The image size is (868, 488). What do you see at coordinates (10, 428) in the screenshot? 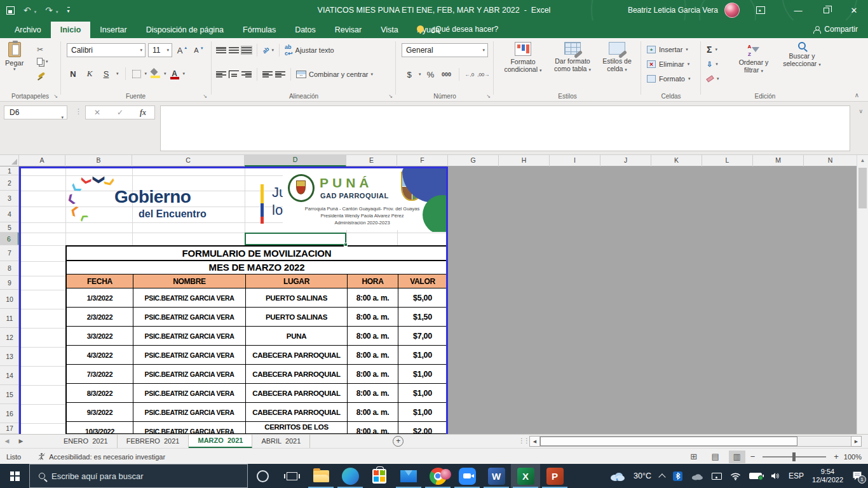
I see `row-header: 17` at bounding box center [10, 428].